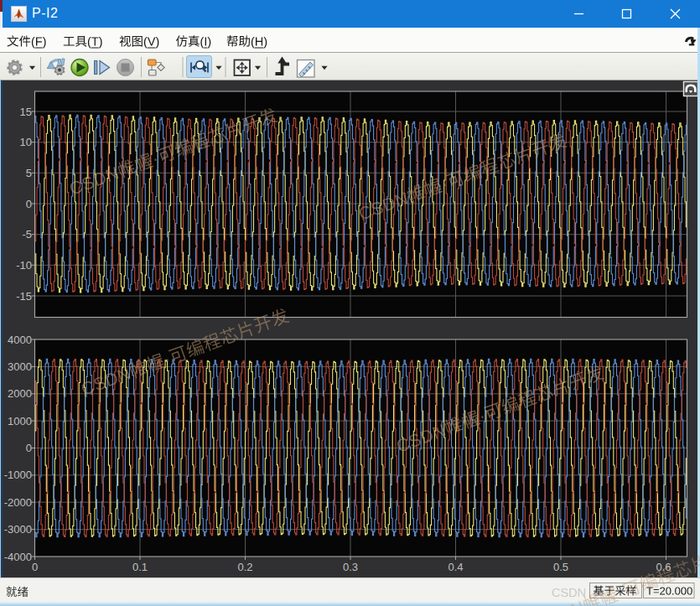  What do you see at coordinates (663, 567) in the screenshot?
I see `svg-text: 0.6` at bounding box center [663, 567].